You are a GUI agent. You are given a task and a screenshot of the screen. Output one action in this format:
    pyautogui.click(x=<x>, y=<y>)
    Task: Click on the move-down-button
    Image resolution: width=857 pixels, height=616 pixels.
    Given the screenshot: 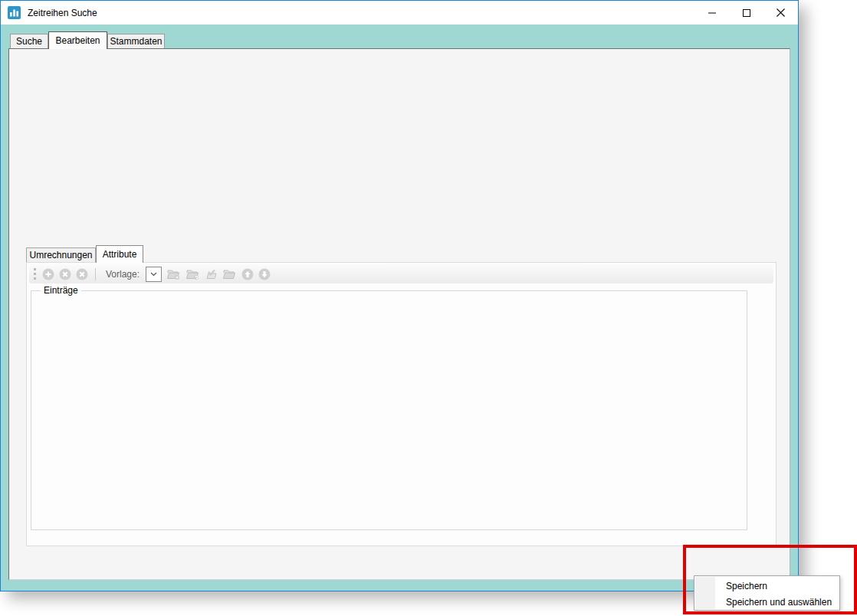 What is the action you would take?
    pyautogui.click(x=264, y=274)
    